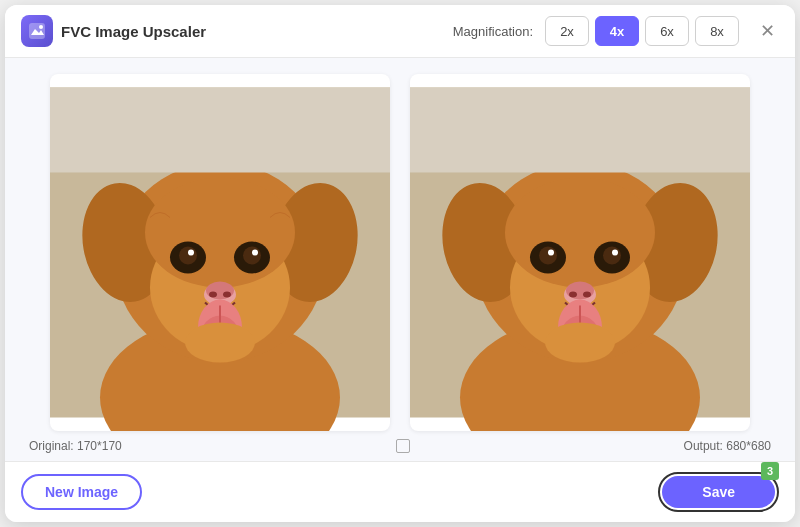  I want to click on center-icon-area, so click(403, 446).